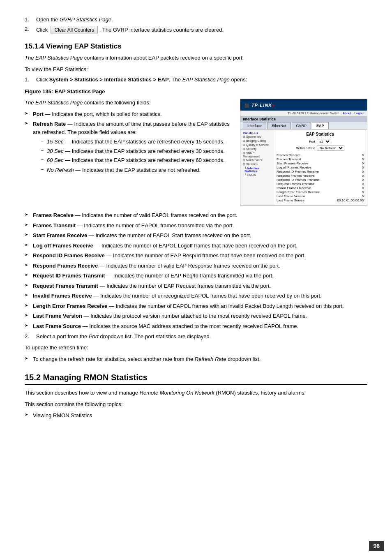  What do you see at coordinates (312, 141) in the screenshot?
I see `port-label: Port` at bounding box center [312, 141].